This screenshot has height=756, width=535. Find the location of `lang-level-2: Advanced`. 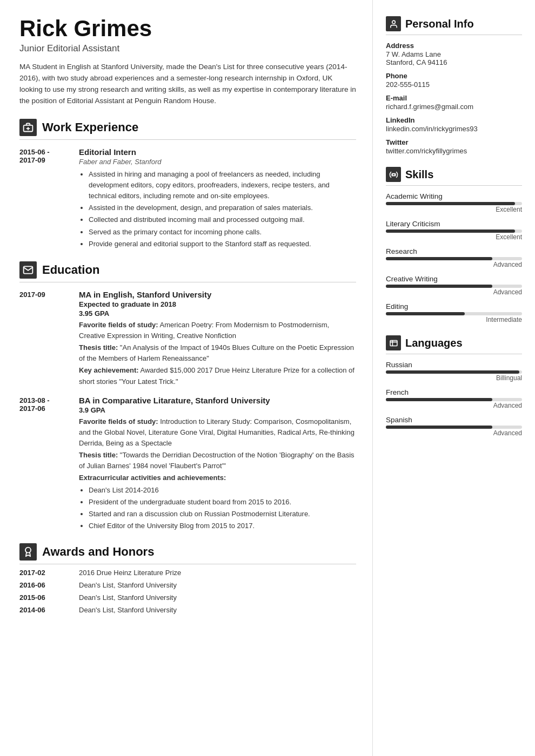

lang-level-2: Advanced is located at coordinates (454, 433).